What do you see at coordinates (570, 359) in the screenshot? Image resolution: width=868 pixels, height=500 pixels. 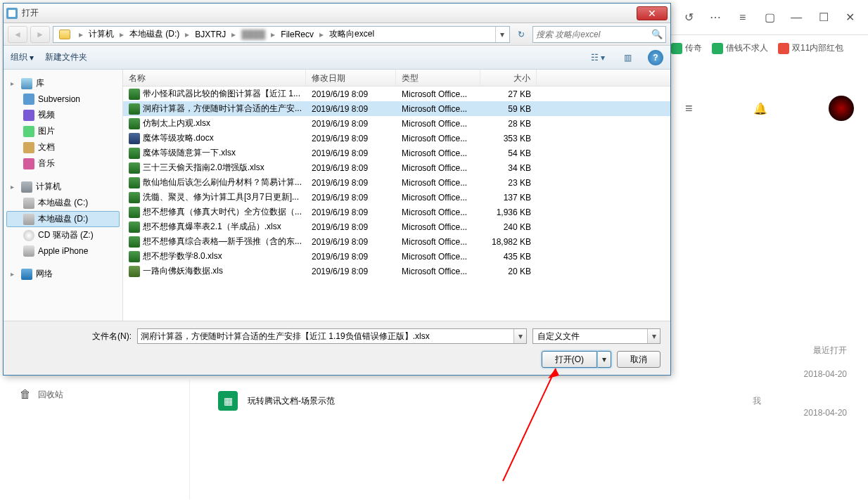 I see `open-button: 打开(O)` at bounding box center [570, 359].